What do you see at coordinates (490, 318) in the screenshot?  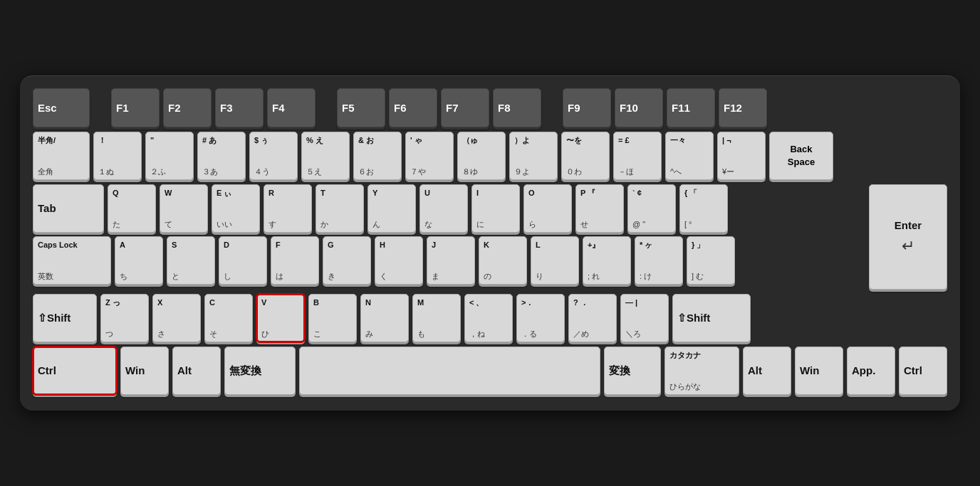 I see `shift-row: ⇧ShiftZ っつXさCそVひBこNみMも< 、，ね>．．る? ．／め— |＼…` at bounding box center [490, 318].